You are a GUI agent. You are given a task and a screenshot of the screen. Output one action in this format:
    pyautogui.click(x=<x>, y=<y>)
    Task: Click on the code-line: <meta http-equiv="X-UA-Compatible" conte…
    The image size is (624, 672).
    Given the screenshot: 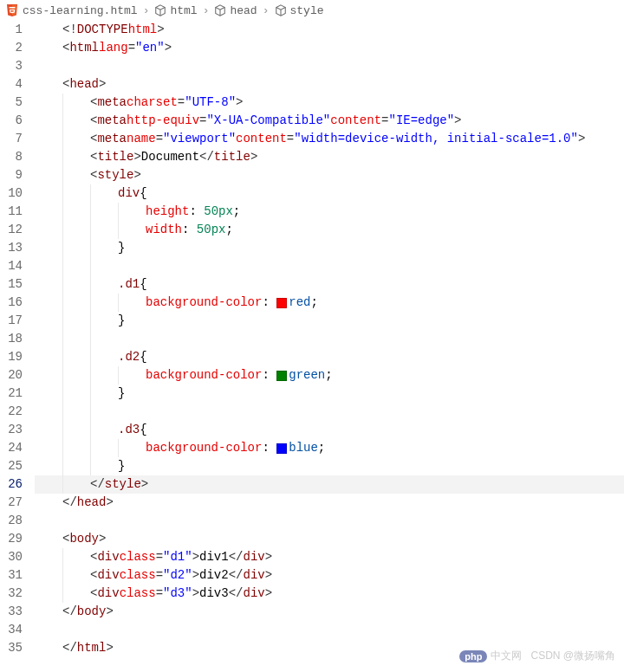 What is the action you would take?
    pyautogui.click(x=329, y=121)
    